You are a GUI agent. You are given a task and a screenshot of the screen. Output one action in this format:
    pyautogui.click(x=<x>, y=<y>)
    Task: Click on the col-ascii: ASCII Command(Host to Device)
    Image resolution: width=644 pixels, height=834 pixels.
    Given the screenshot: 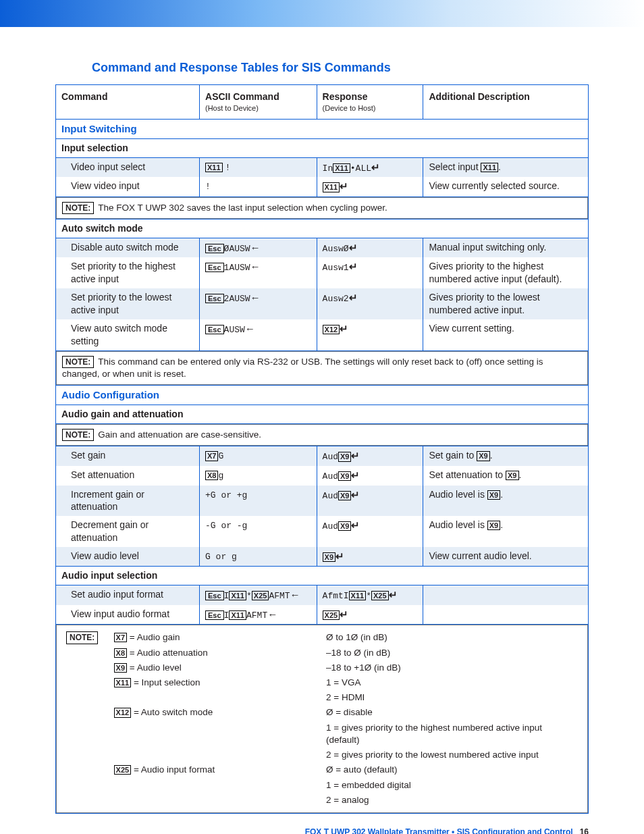 What is the action you would take?
    pyautogui.click(x=259, y=103)
    